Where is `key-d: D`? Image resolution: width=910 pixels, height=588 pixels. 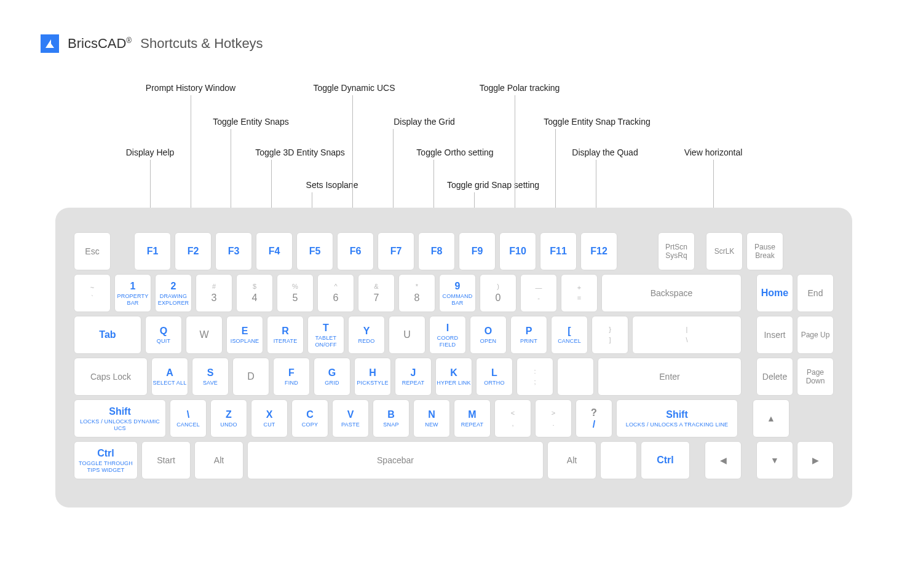
key-d: D is located at coordinates (251, 377).